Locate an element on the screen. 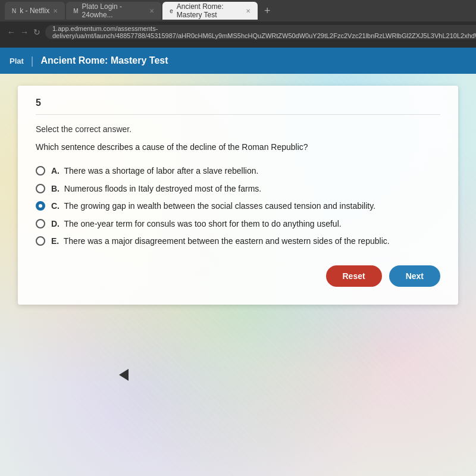 The image size is (476, 476). tab-mastery-close: ✕ is located at coordinates (248, 11).